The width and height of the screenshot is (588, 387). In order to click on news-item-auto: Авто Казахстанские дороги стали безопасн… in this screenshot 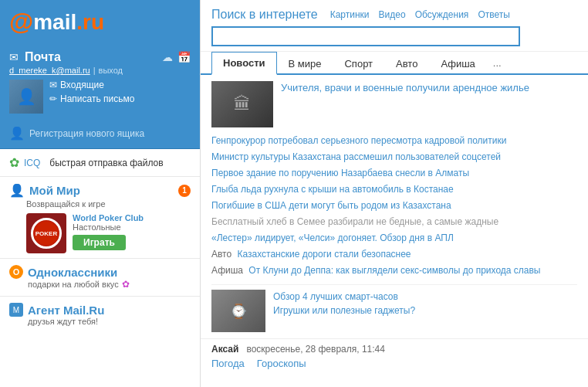, I will do `click(394, 254)`.